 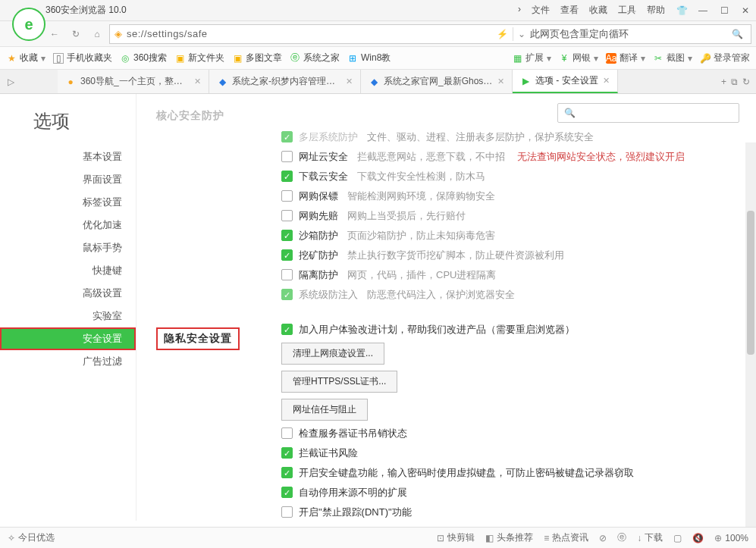 I want to click on screenshot-button: ✂截图▾, so click(x=673, y=58).